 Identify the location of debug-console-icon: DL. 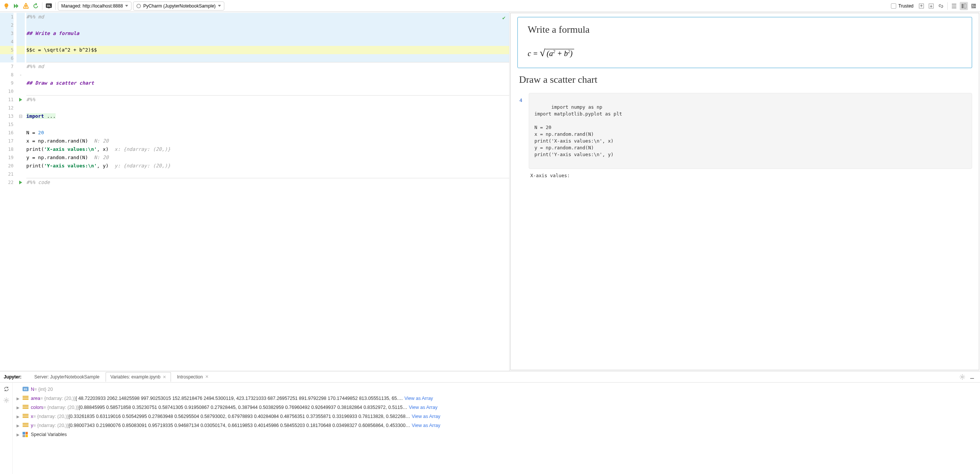
(49, 6).